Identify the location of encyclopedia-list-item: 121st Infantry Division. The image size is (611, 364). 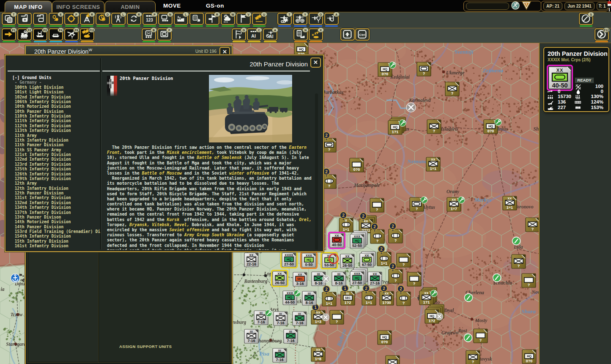
(57, 155).